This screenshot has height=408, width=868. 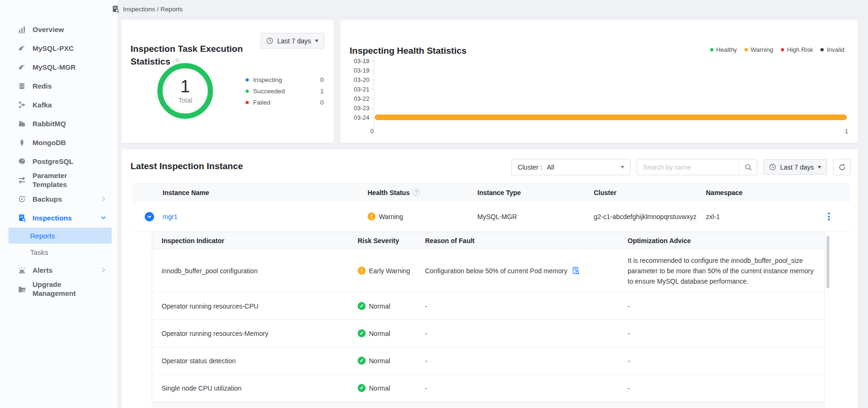 What do you see at coordinates (526, 270) in the screenshot?
I see `reason-cell: Configuration below 50% of current Pod m…` at bounding box center [526, 270].